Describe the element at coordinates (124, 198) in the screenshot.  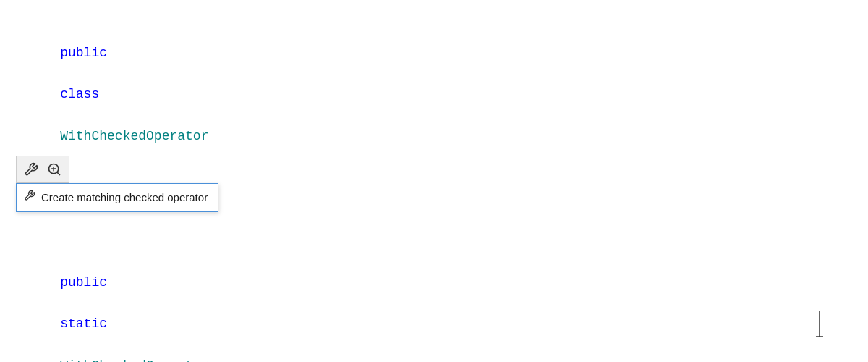
I see `menu-item-label: Create matching checked operator` at that location.